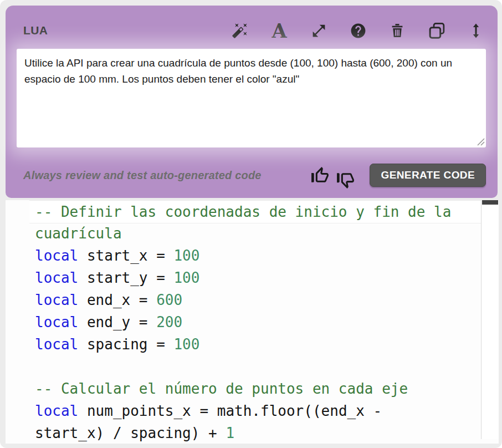 This screenshot has width=502, height=448. Describe the element at coordinates (258, 300) in the screenshot. I see `code-line: local end_x = 600` at that location.